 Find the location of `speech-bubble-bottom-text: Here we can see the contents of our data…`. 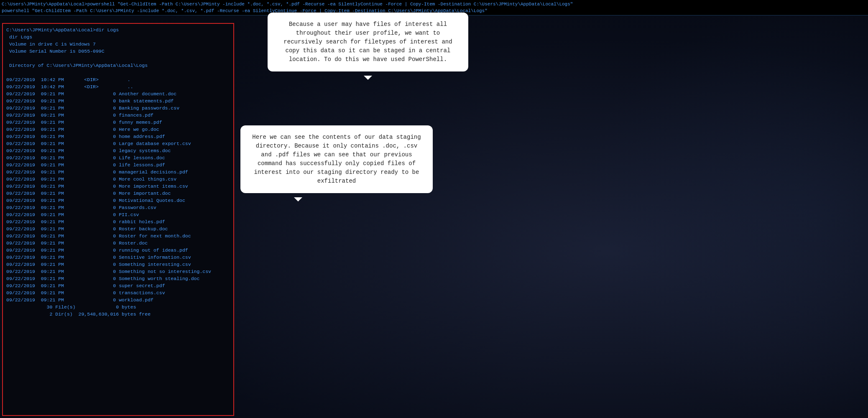

speech-bubble-bottom-text: Here we can see the contents of our data… is located at coordinates (336, 159).